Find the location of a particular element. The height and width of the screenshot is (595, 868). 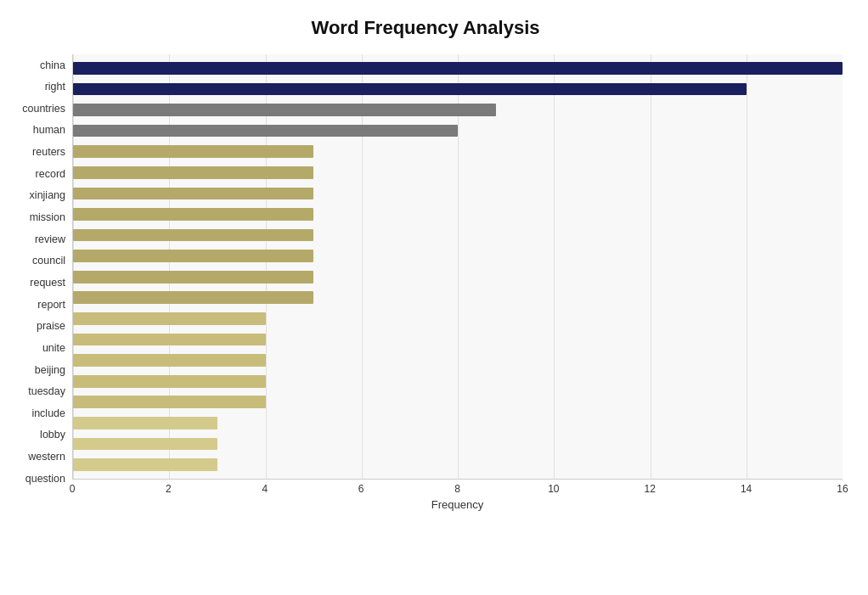

y-axis-label: beijing is located at coordinates (50, 370).